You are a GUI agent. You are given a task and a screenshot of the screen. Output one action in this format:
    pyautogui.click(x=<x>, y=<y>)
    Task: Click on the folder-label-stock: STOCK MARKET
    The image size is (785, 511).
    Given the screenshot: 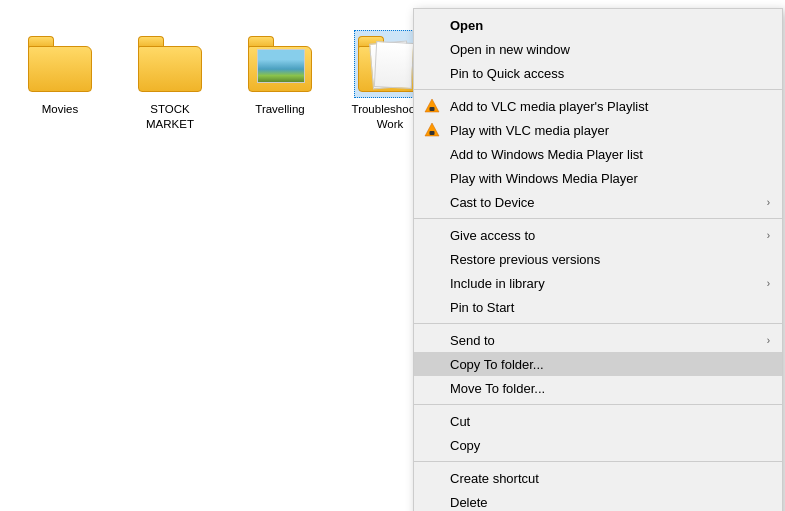 What is the action you would take?
    pyautogui.click(x=170, y=117)
    